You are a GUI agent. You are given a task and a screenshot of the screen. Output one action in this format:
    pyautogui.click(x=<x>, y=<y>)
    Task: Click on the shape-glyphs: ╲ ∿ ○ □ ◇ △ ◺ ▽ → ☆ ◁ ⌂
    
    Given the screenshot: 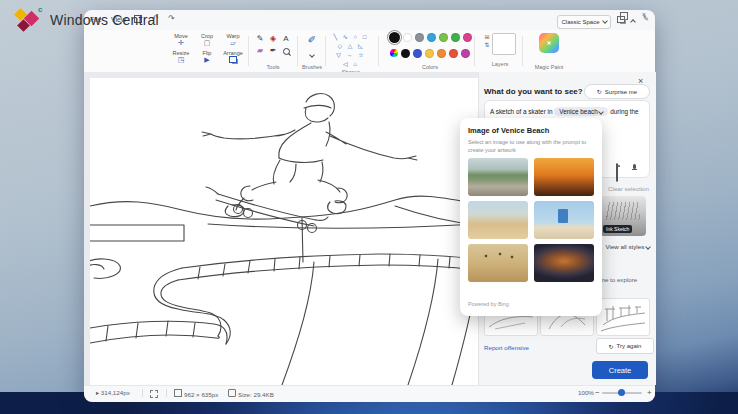 What is the action you would take?
    pyautogui.click(x=351, y=51)
    